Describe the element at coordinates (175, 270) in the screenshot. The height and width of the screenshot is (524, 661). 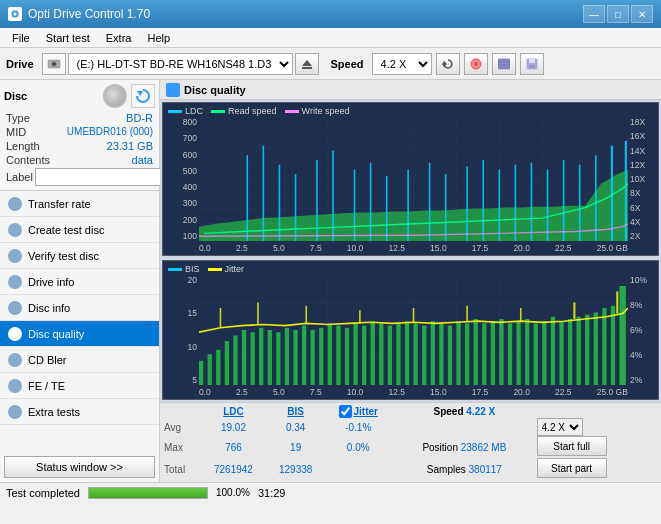
I see `legend-bis-color` at that location.